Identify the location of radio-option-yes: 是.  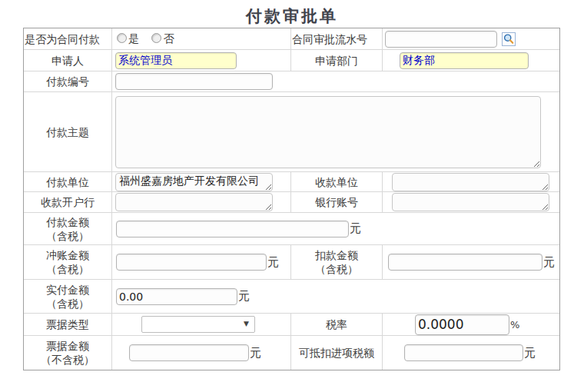
(128, 39).